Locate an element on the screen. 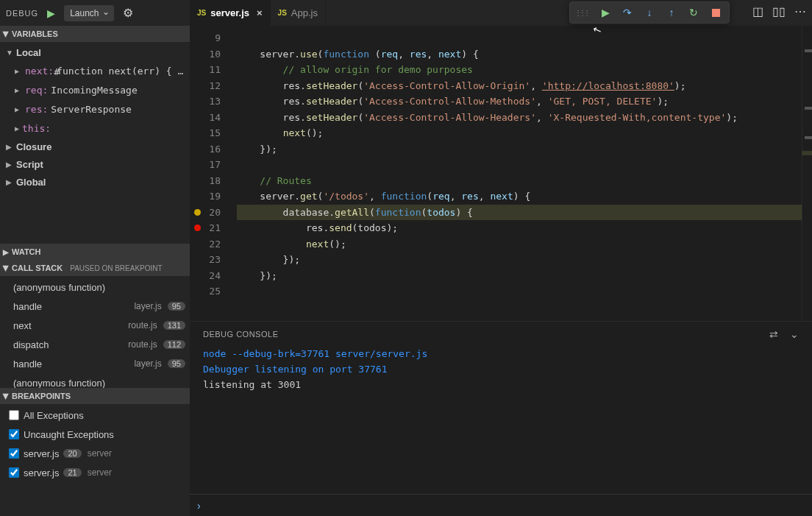 This screenshot has height=516, width=812. step-over-button: ↷ is located at coordinates (627, 13).